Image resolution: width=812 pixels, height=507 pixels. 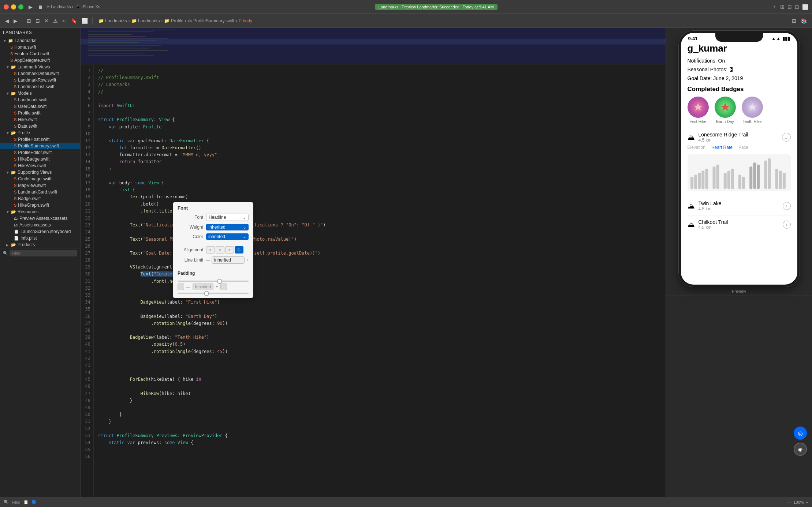 What do you see at coordinates (794, 21) in the screenshot?
I see `inspector-button: ⊞` at bounding box center [794, 21].